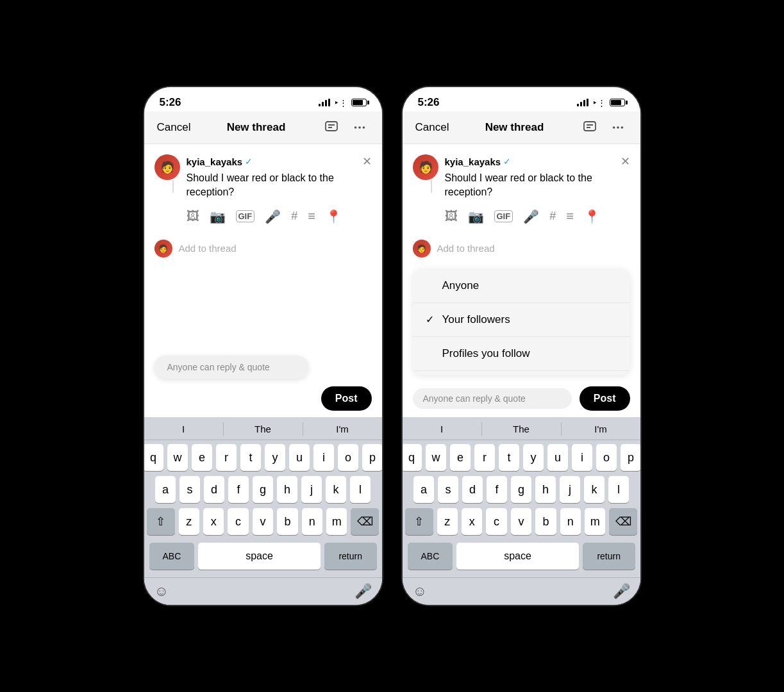 This screenshot has width=784, height=692. Describe the element at coordinates (259, 556) in the screenshot. I see `space-key-1: space` at that location.